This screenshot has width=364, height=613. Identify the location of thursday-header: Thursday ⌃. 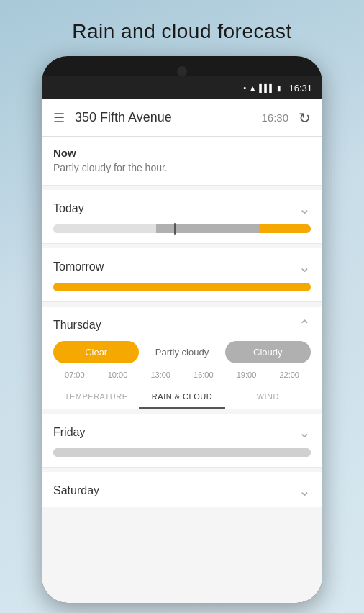
(182, 324).